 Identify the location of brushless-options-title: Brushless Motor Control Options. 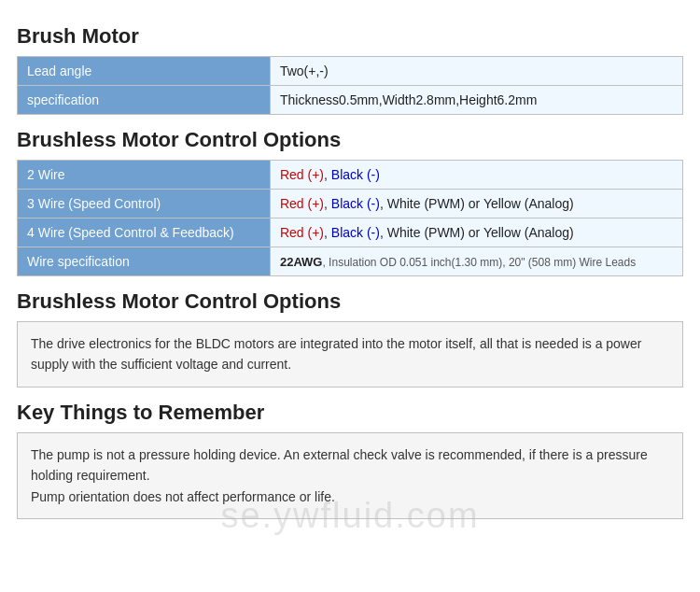
(350, 140).